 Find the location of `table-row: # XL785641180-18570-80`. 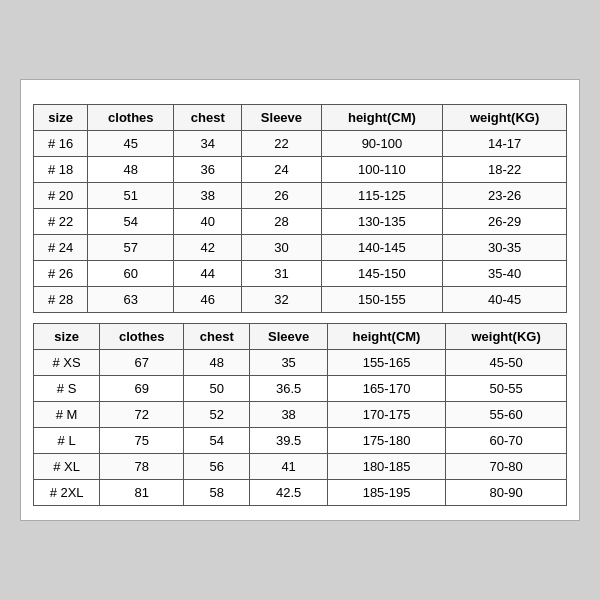

table-row: # XL785641180-18570-80 is located at coordinates (300, 467).